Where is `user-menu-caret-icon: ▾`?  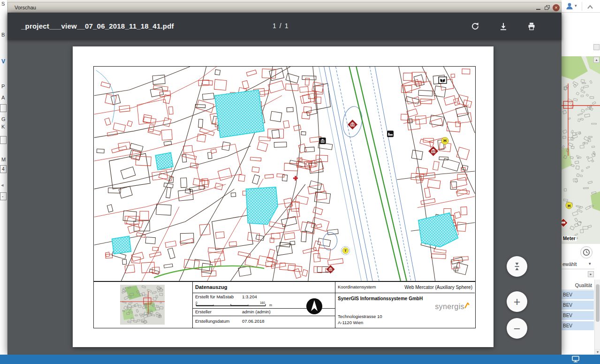
user-menu-caret-icon: ▾ is located at coordinates (576, 6).